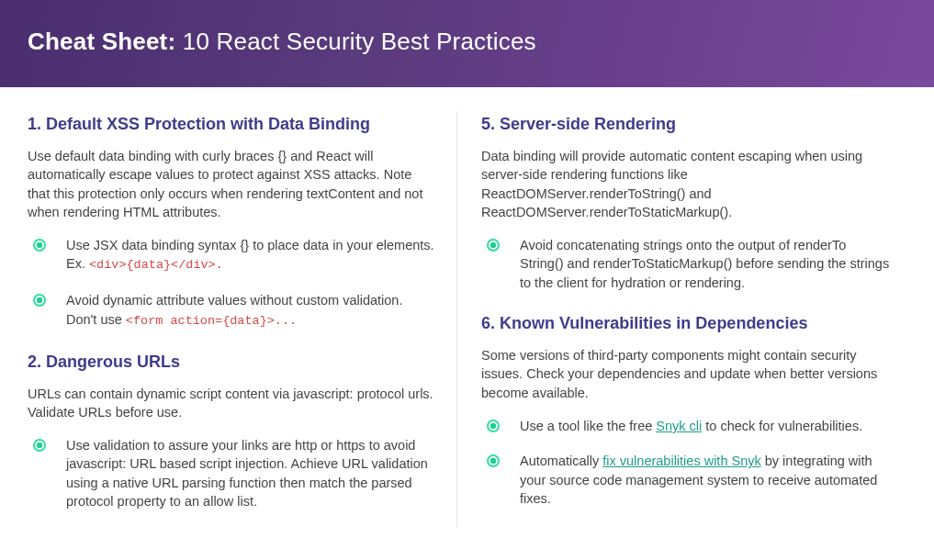  What do you see at coordinates (561, 461) in the screenshot?
I see `bullet-text-pre: Automatically` at bounding box center [561, 461].